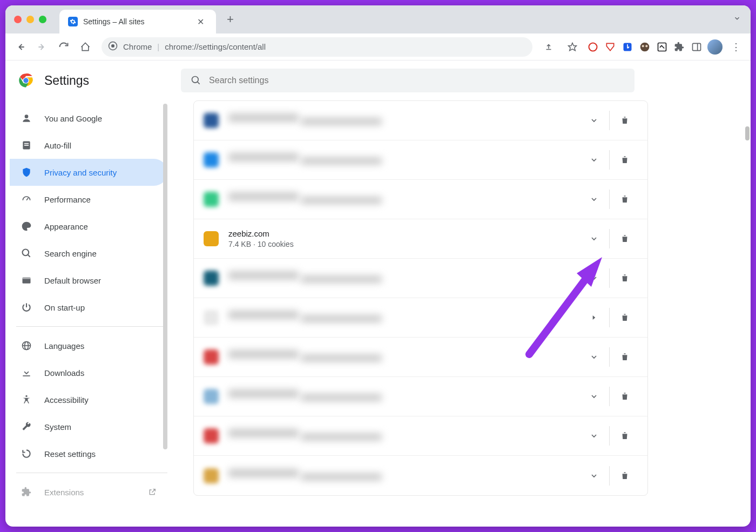 This screenshot has width=756, height=532. What do you see at coordinates (26, 280) in the screenshot?
I see `browser-icon` at bounding box center [26, 280].